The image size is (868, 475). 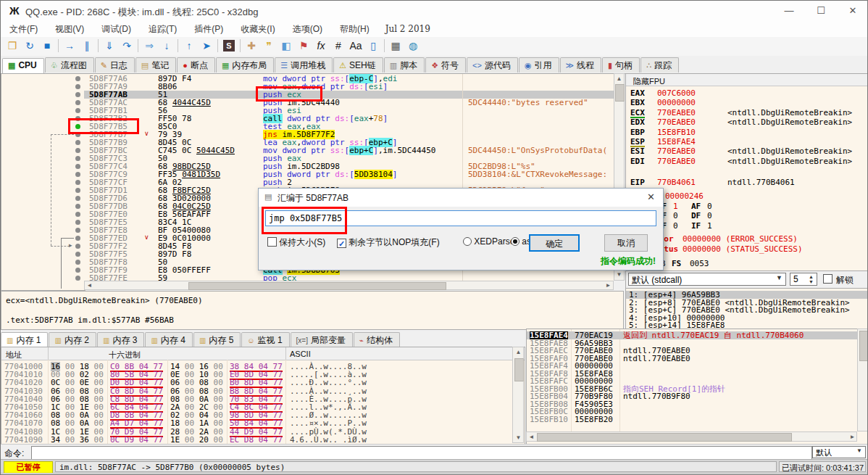 What do you see at coordinates (747, 142) in the screenshot?
I see `register-row: ESP15E8FAE4` at bounding box center [747, 142].